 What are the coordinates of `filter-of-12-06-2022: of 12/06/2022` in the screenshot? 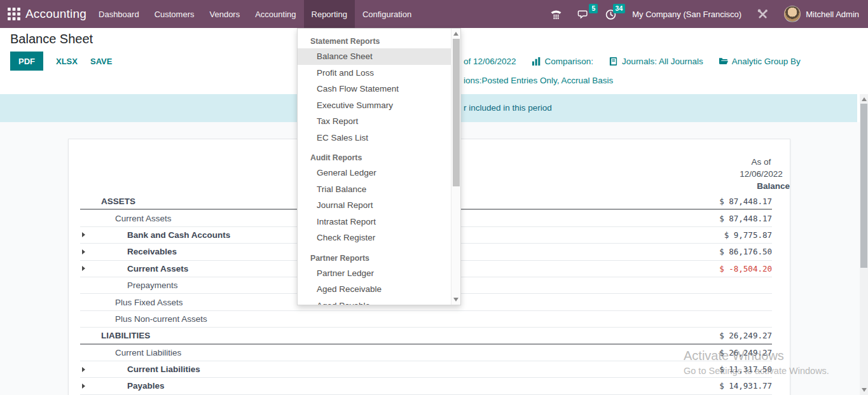 It's located at (490, 61).